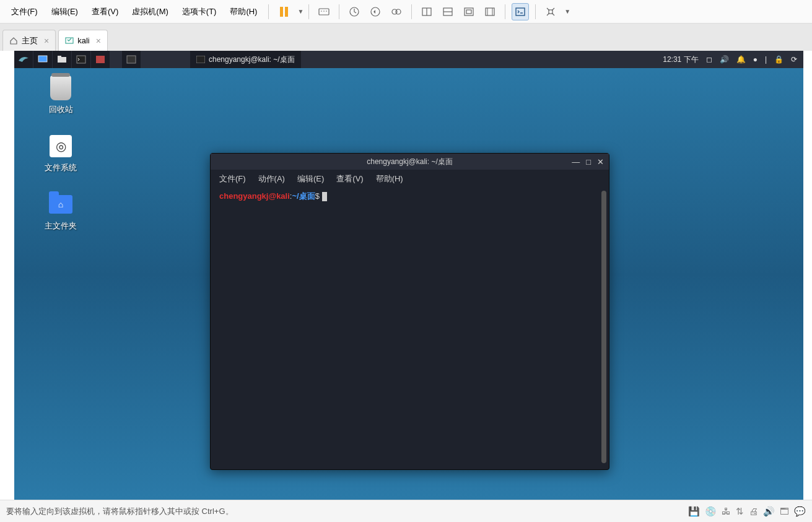 This screenshot has width=812, height=522. What do you see at coordinates (576, 162) in the screenshot?
I see `minimize-button: —` at bounding box center [576, 162].